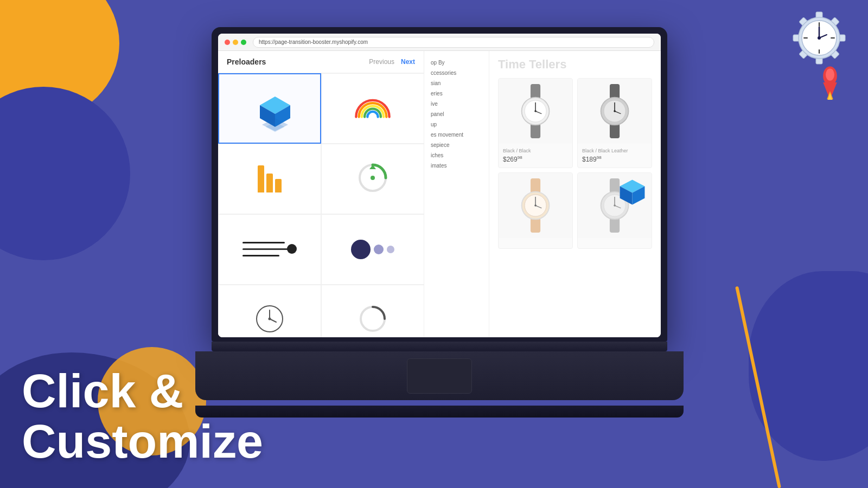 The height and width of the screenshot is (488, 868). What do you see at coordinates (615, 123) in the screenshot?
I see `product-card-2: Black / Black Leather $18998` at bounding box center [615, 123].